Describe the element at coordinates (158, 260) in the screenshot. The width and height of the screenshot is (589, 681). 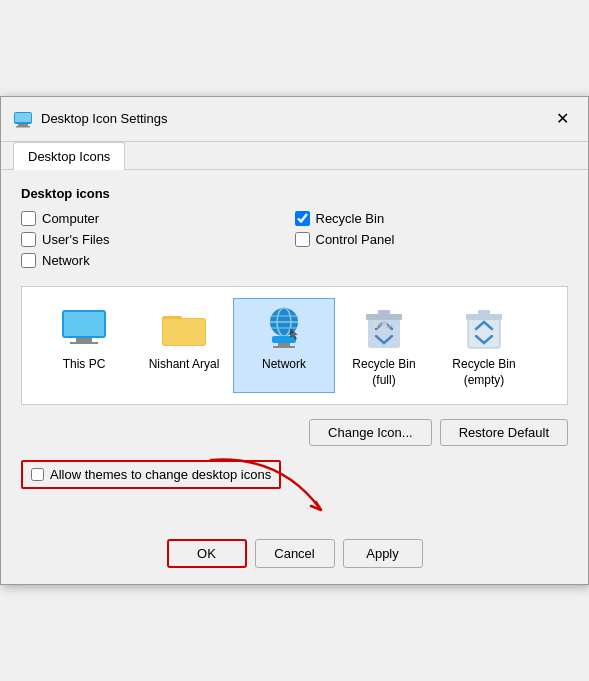
I see `checkbox-network: Network` at that location.